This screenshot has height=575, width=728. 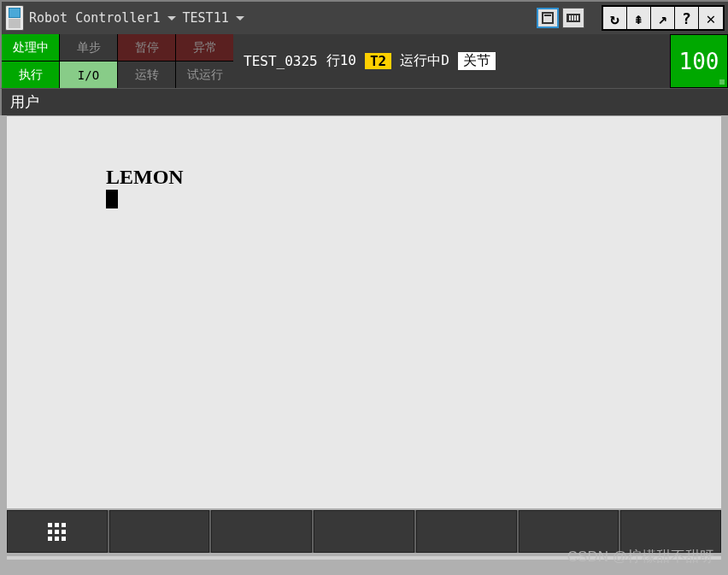 I want to click on status-abnormal: 异常, so click(x=205, y=48).